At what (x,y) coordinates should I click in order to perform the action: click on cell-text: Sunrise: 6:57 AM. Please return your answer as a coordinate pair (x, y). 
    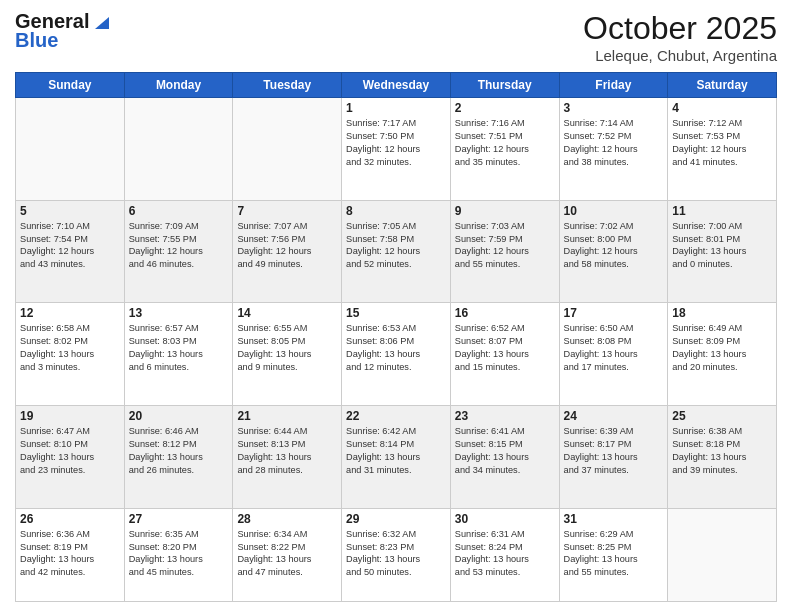
    Looking at the image, I should click on (179, 328).